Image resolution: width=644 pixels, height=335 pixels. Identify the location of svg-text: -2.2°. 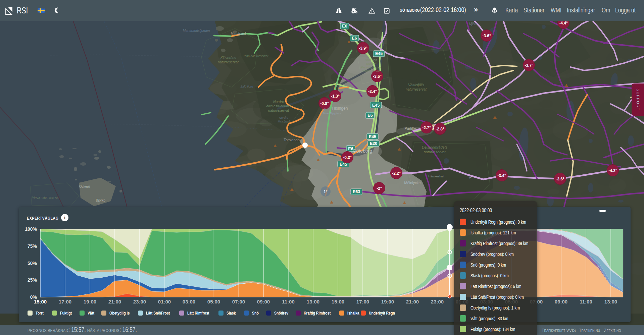
(396, 173).